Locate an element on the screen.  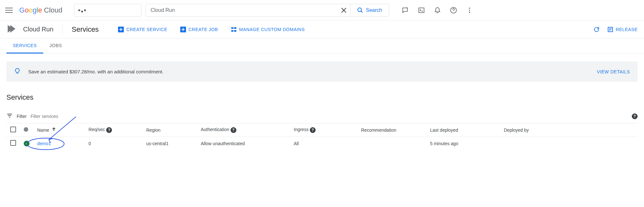
tab-services: SERVICES is located at coordinates (25, 46).